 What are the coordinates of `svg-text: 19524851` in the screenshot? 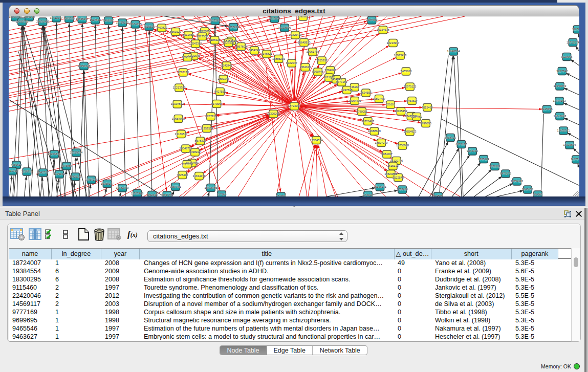 It's located at (391, 173).